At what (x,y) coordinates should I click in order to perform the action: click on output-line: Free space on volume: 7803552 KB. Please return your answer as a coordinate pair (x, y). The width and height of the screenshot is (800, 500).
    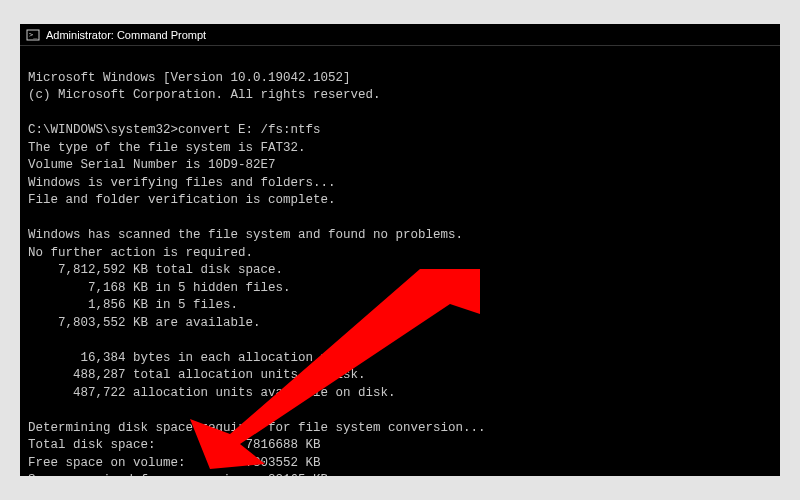
    Looking at the image, I should click on (174, 463).